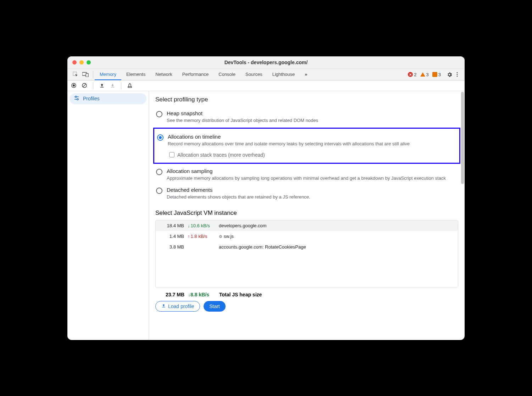 The height and width of the screenshot is (396, 532). I want to click on warnings-badge: 3, so click(425, 74).